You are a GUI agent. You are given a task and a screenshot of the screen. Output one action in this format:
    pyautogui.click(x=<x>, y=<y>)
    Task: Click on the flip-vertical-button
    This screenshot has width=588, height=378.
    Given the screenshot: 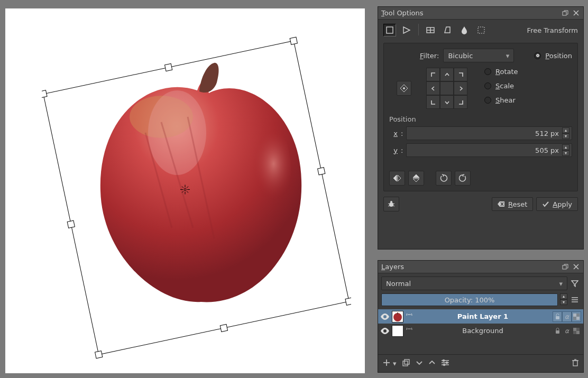 What is the action you would take?
    pyautogui.click(x=416, y=178)
    